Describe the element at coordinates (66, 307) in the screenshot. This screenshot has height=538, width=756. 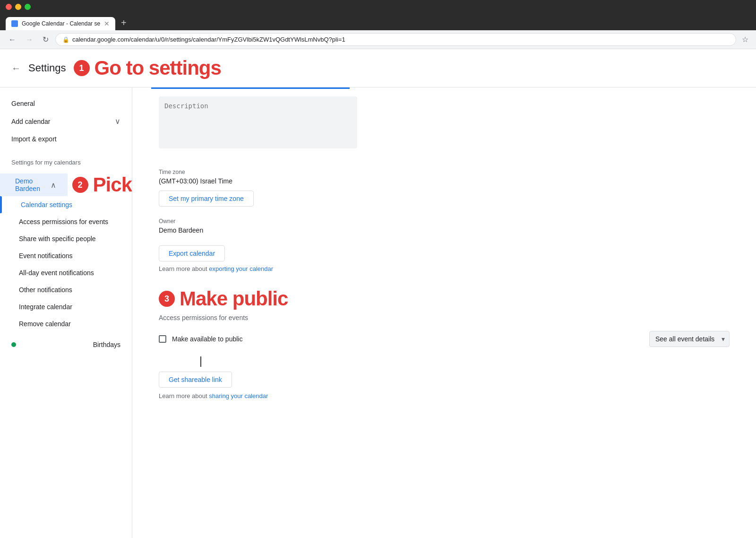
I see `sidebar-item-integrate-calendar: Integrate calendar` at that location.